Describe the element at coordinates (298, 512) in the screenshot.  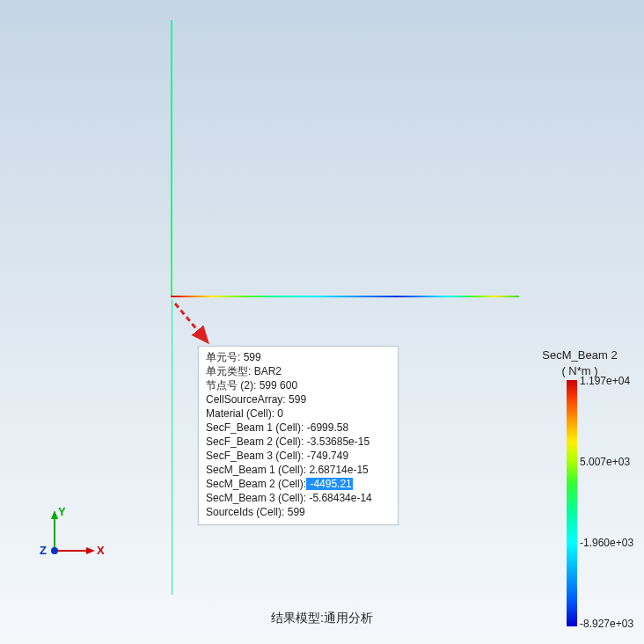
I see `info-row: SourceIds (Cell): 599` at that location.